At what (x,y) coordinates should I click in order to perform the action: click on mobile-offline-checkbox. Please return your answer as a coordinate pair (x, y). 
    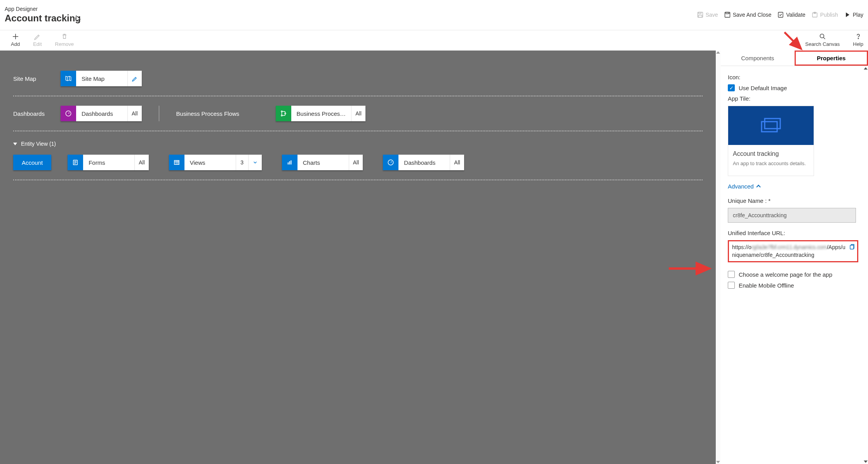
    Looking at the image, I should click on (731, 285).